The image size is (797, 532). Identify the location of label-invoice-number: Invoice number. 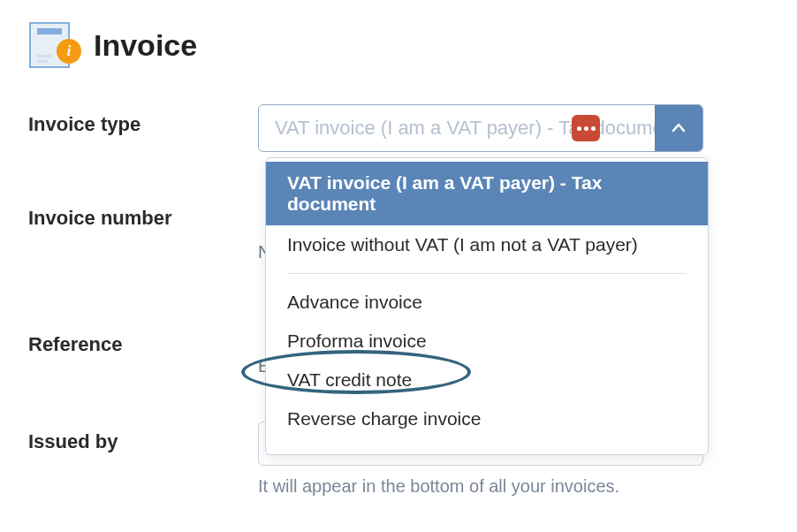
(143, 214).